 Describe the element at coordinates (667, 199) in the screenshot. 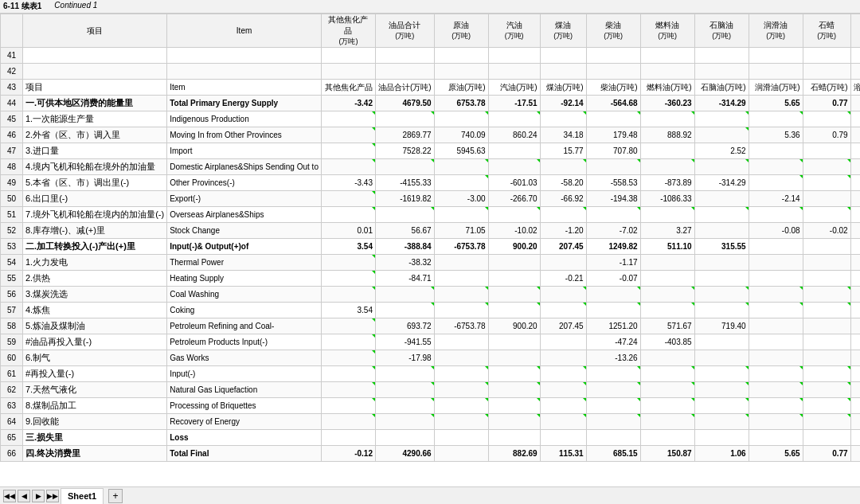

I see `data-cell: -1086.33` at that location.